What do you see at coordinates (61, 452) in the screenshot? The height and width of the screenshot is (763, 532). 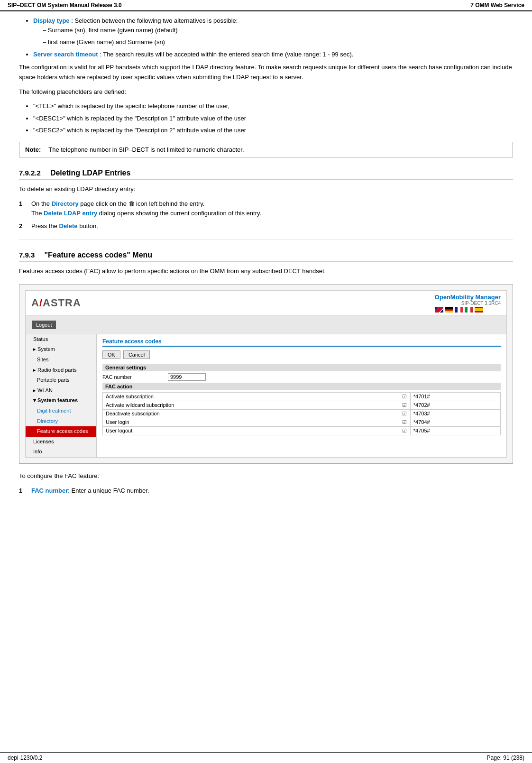 I see `sidebar-item-info: Info` at bounding box center [61, 452].